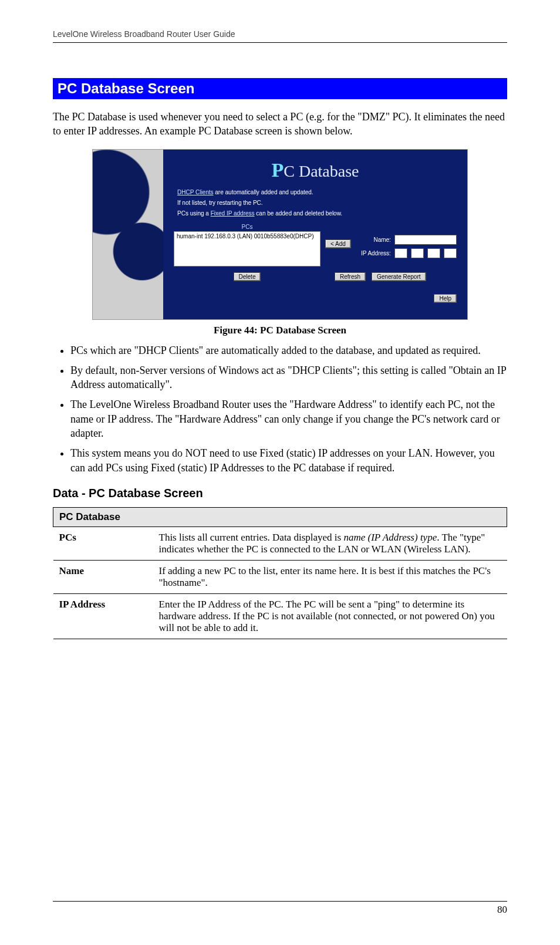  I want to click on page-number: 80, so click(502, 910).